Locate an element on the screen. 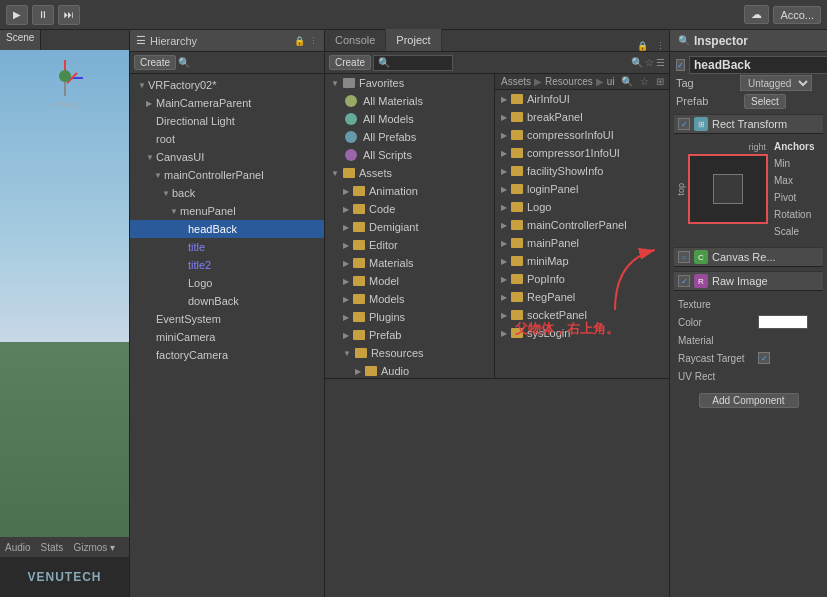 The width and height of the screenshot is (827, 597). anchors-row: Anchors is located at coordinates (794, 146).